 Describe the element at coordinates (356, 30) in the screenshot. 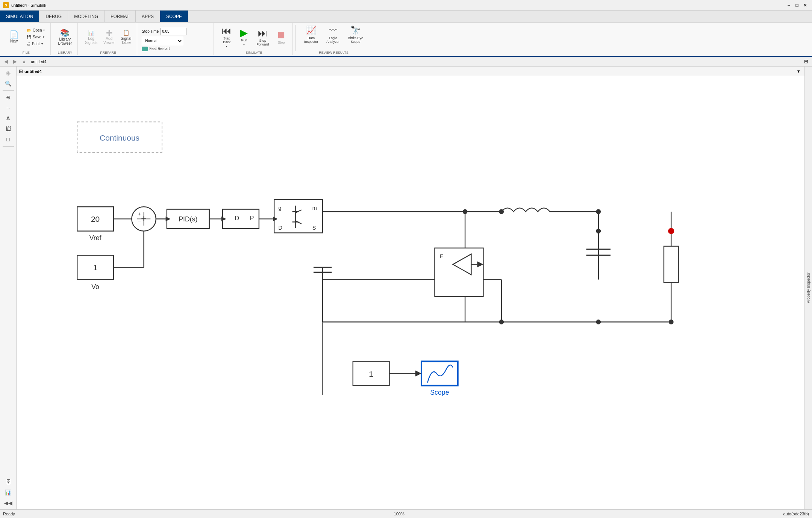

I see `birds-eye-icon: 🔭` at that location.